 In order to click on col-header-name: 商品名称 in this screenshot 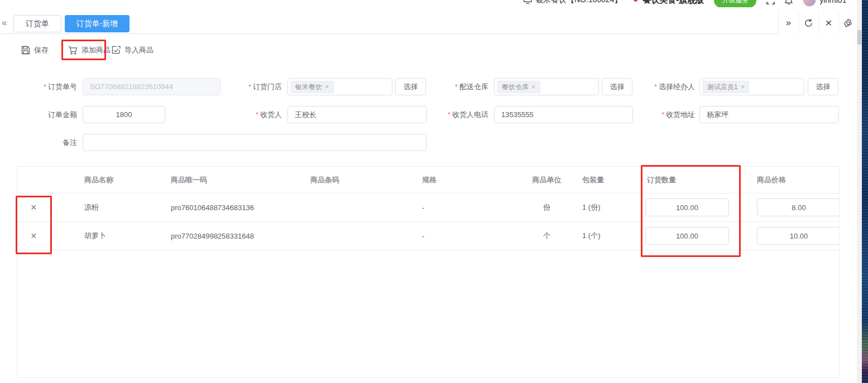, I will do `click(123, 180)`.